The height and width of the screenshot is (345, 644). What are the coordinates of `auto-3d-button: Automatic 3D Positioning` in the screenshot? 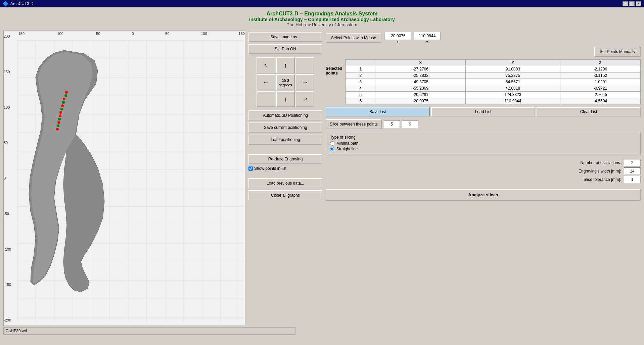 It's located at (285, 115).